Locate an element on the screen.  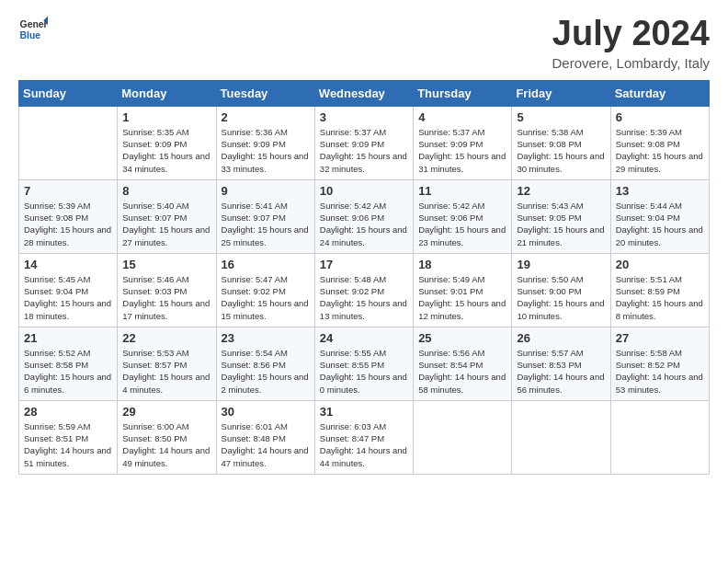
cell-info: Sunrise: 5:56 AMSunset: 8:54 PMDaylight:… is located at coordinates (462, 372).